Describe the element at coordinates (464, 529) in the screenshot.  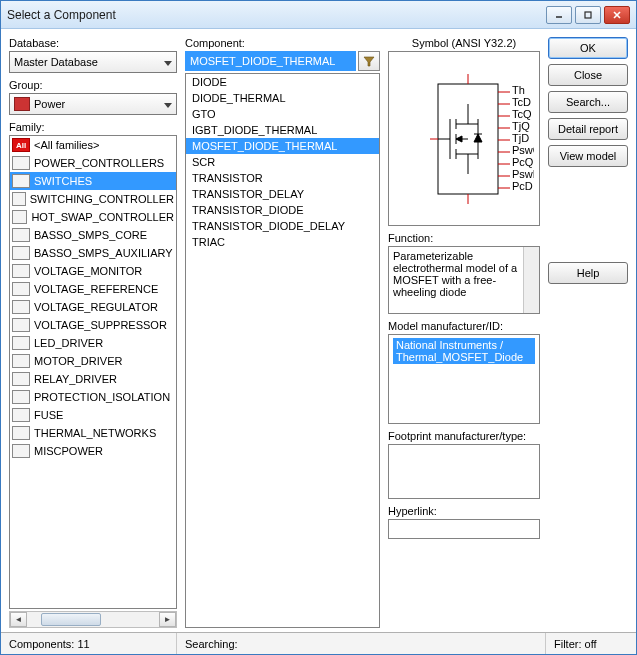
I see `hyperlink-box` at that location.